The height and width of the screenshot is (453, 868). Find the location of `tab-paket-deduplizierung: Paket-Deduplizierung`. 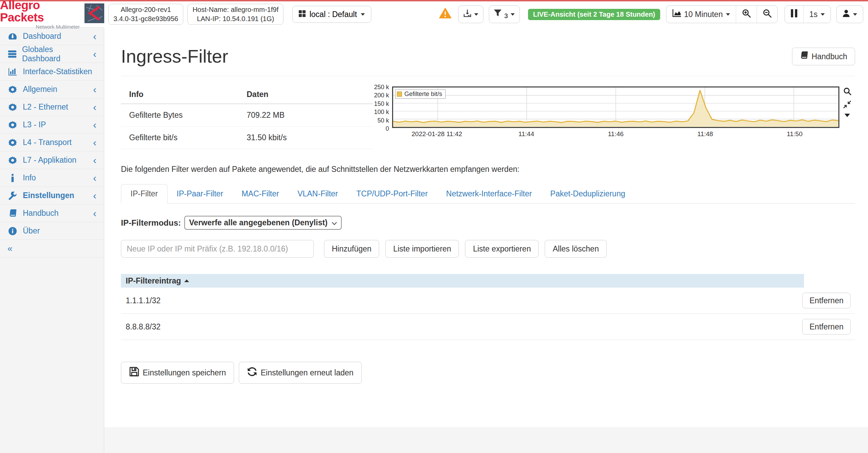

tab-paket-deduplizierung: Paket-Deduplizierung is located at coordinates (588, 194).